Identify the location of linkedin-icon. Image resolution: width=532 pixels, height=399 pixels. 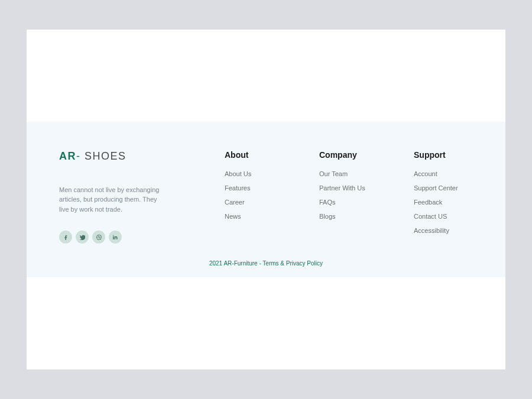
(115, 237).